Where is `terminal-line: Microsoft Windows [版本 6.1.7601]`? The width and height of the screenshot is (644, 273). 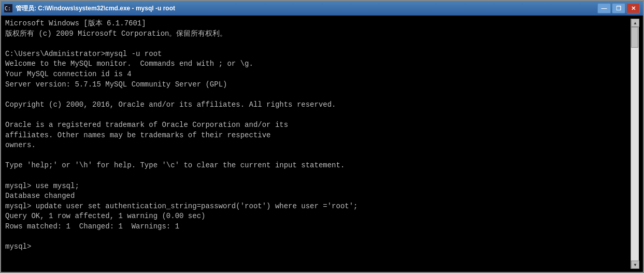
terminal-line: Microsoft Windows [版本 6.1.7601] is located at coordinates (318, 24).